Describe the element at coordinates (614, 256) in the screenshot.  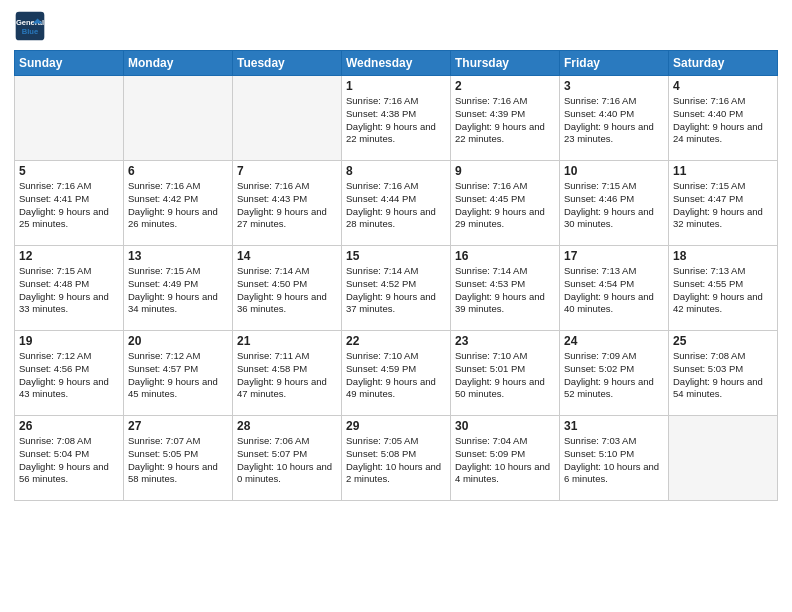
I see `day-number: 17` at that location.